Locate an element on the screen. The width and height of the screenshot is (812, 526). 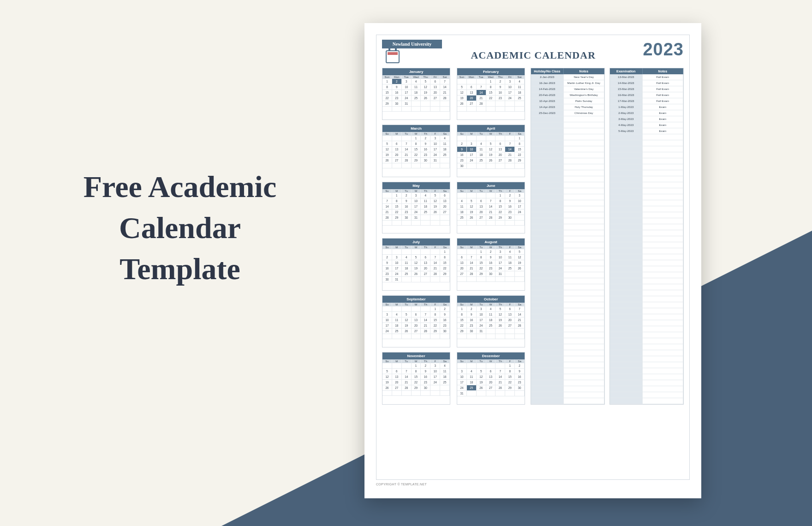
day-cell: 4 is located at coordinates (425, 196).